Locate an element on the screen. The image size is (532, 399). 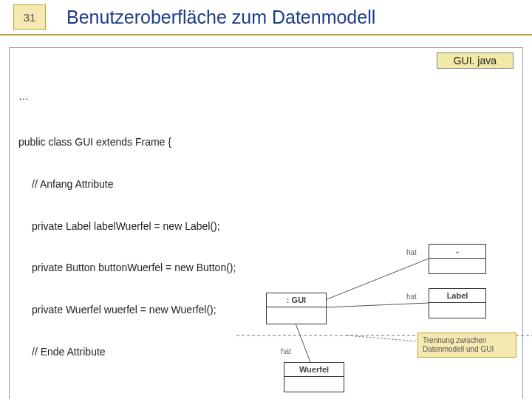
page-number: 31 is located at coordinates (30, 17).